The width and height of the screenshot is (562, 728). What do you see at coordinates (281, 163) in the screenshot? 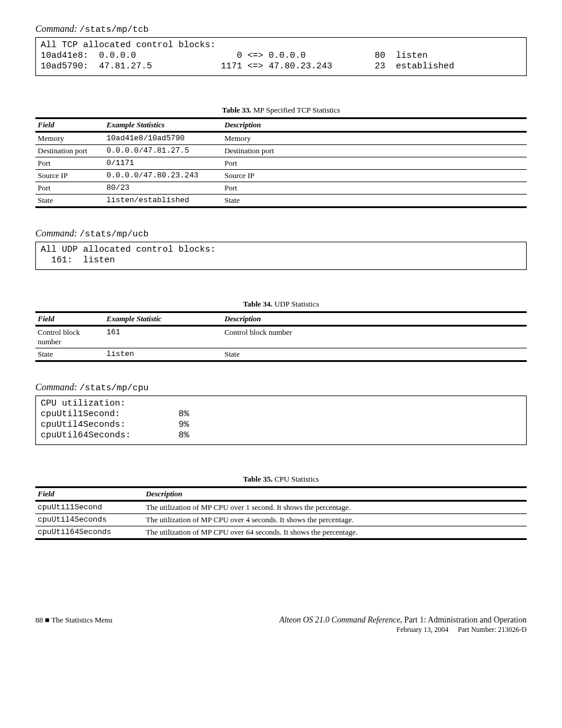
I see `tcb-table: Field Example Statistics Description Mem…` at bounding box center [281, 163].